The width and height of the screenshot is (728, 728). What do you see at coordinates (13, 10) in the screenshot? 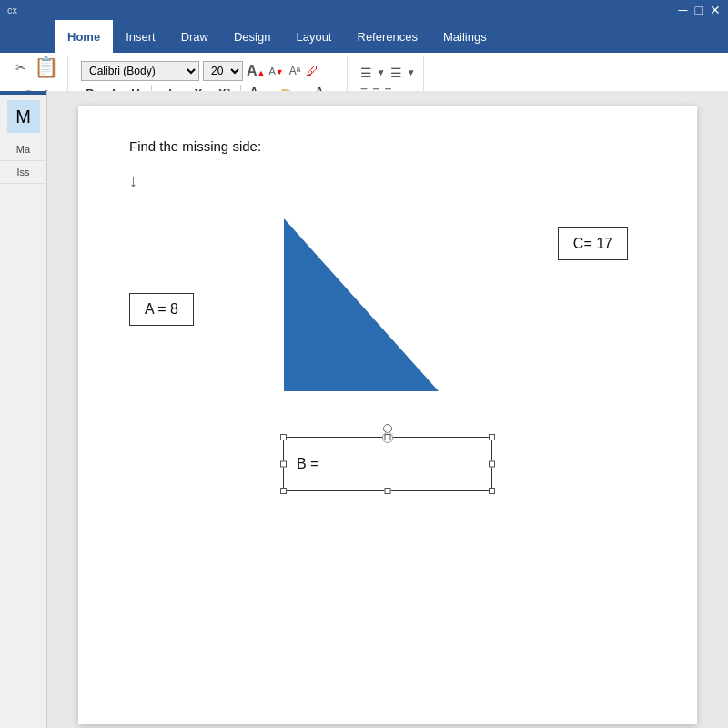
I see `app-back: cx` at bounding box center [13, 10].